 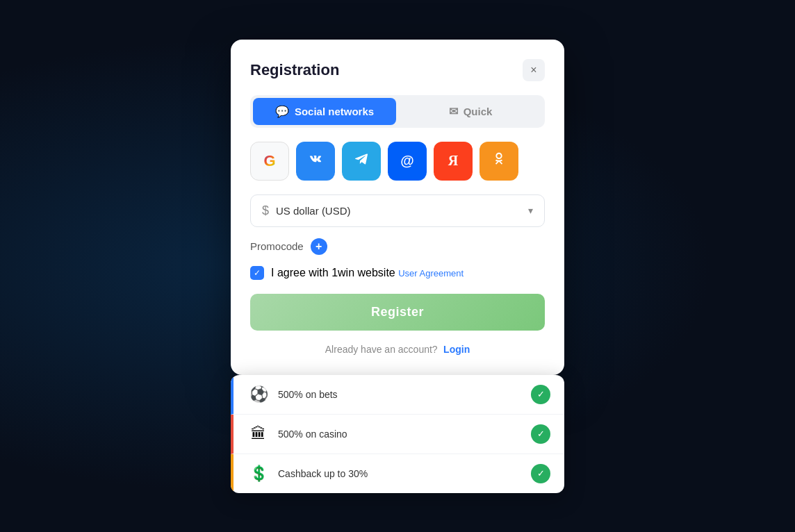 I want to click on tab-quick: ✉ Quick, so click(x=470, y=111).